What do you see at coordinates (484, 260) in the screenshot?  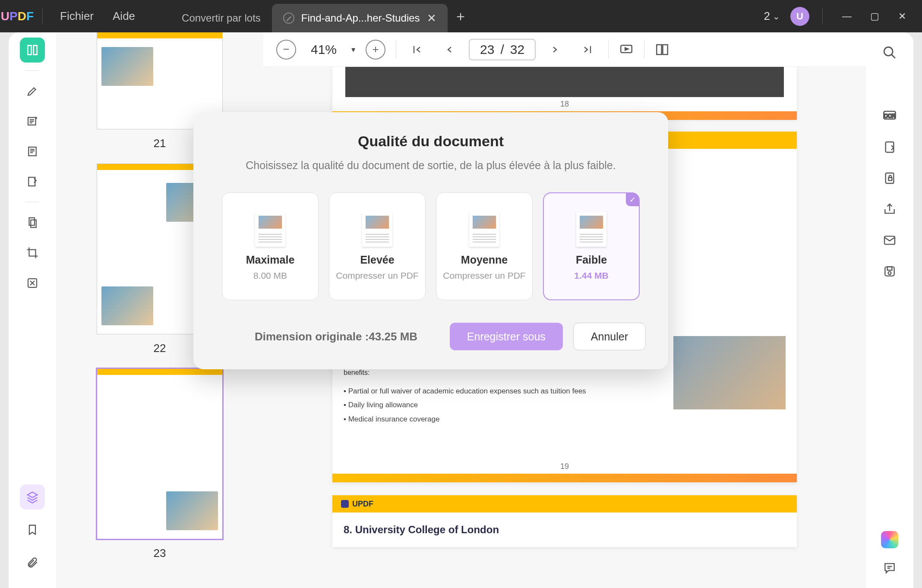 I see `quality-label: Moyenne` at bounding box center [484, 260].